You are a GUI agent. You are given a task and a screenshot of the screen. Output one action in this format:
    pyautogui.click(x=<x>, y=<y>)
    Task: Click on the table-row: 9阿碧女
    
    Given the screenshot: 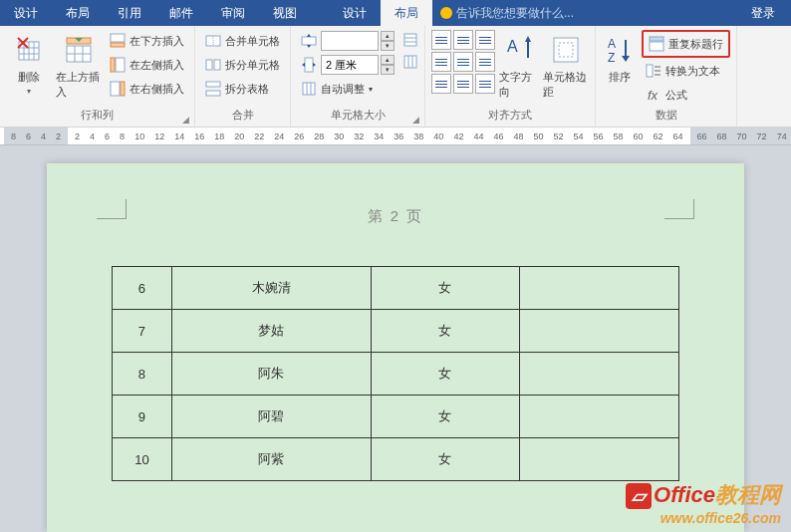 What is the action you would take?
    pyautogui.click(x=396, y=416)
    